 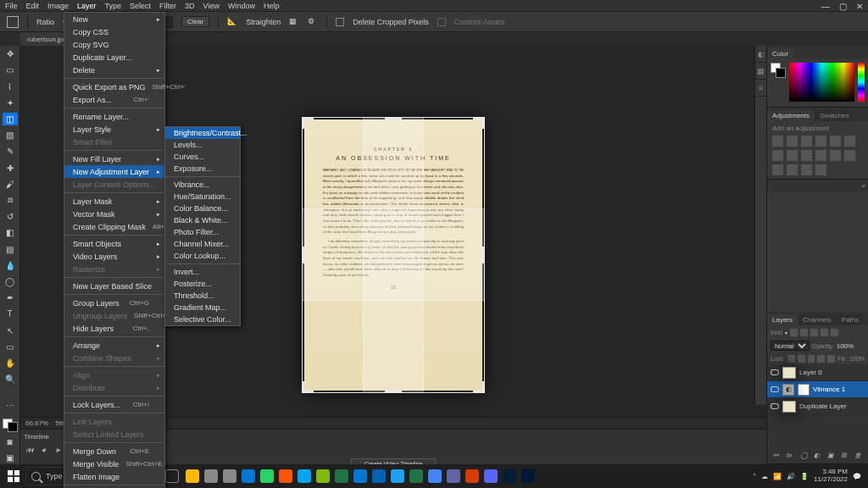 What do you see at coordinates (114, 346) in the screenshot?
I see `menu-item: Arrange▸` at bounding box center [114, 346].